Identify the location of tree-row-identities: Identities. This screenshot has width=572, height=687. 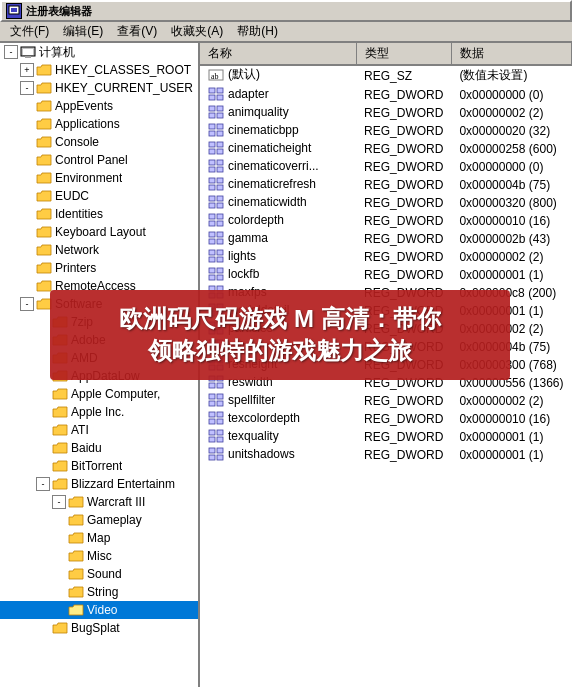
(99, 214).